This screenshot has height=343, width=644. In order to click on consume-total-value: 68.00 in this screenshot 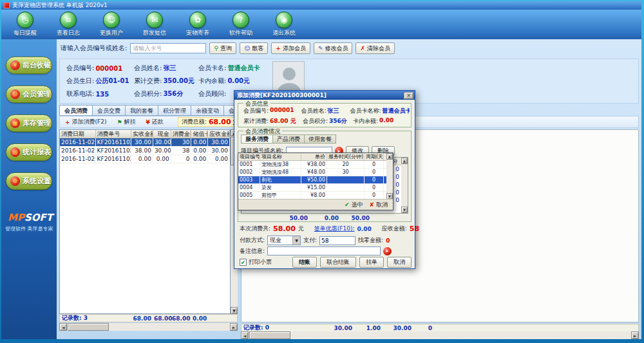, I will do `click(220, 122)`.